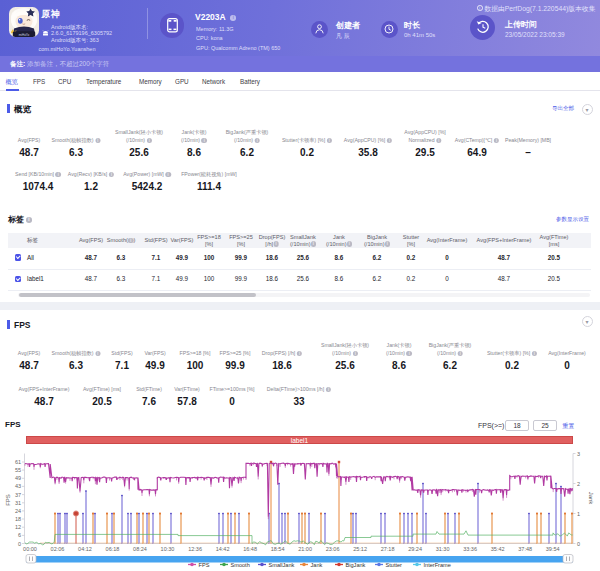 This screenshot has width=600, height=571. What do you see at coordinates (18, 470) in the screenshot?
I see `svg-text: 55` at bounding box center [18, 470].